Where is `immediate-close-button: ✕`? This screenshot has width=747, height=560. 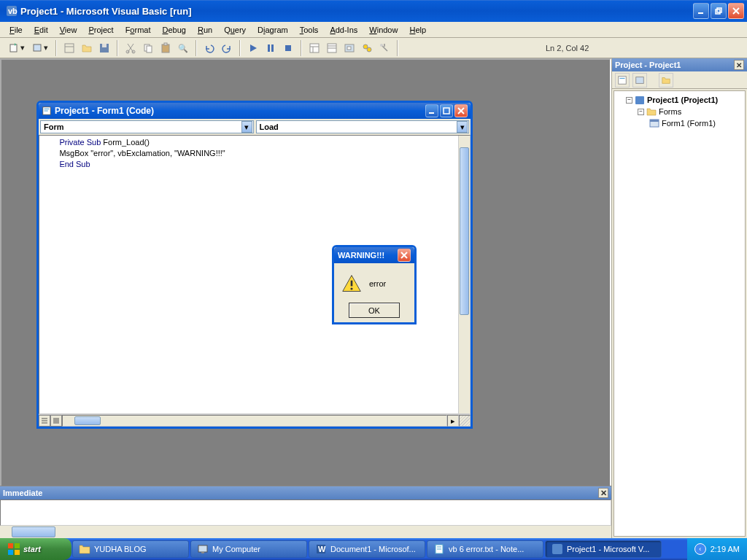 immediate-close-button: ✕ is located at coordinates (603, 493).